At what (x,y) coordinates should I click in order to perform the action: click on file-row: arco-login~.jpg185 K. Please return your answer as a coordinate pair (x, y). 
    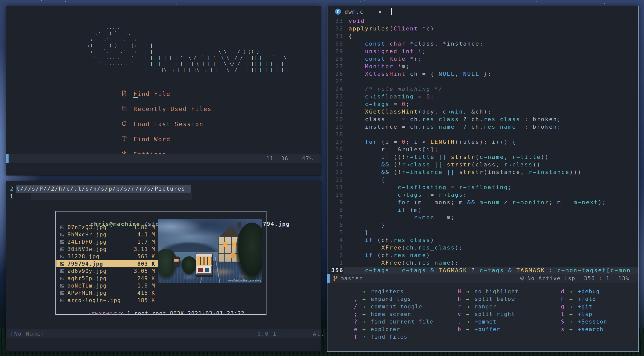
    Looking at the image, I should click on (107, 300).